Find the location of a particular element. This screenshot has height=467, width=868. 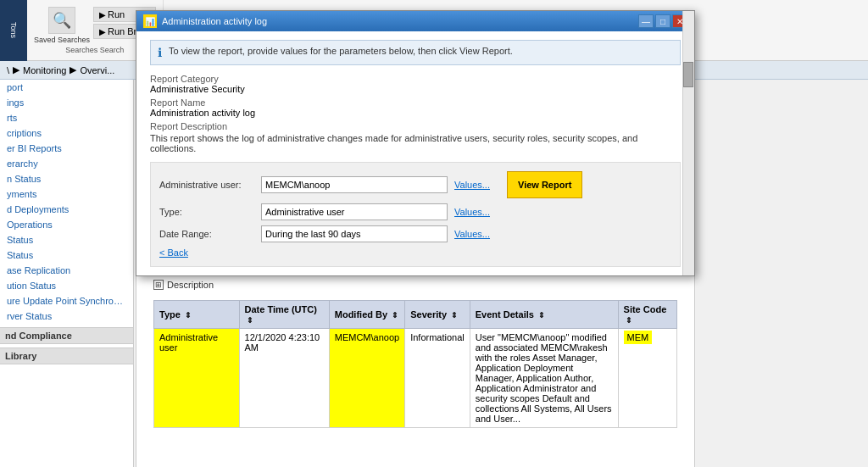

param-row-date-range: Date Range: Values... is located at coordinates (415, 234).